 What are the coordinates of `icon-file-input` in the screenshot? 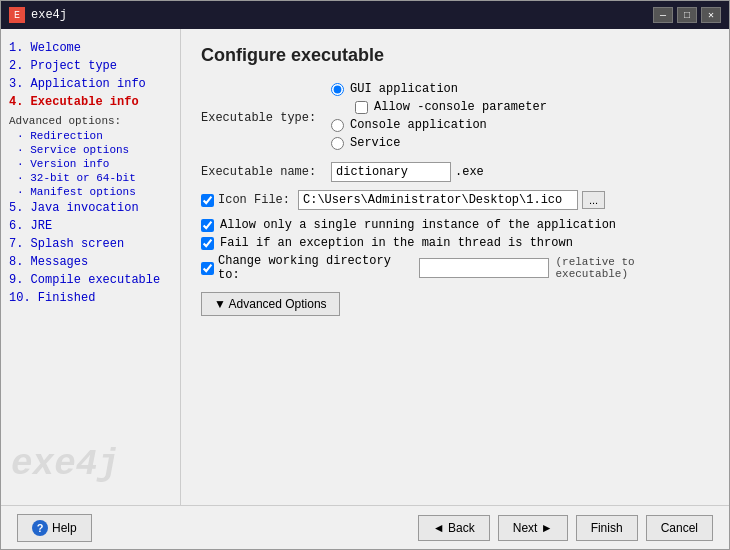 It's located at (438, 200).